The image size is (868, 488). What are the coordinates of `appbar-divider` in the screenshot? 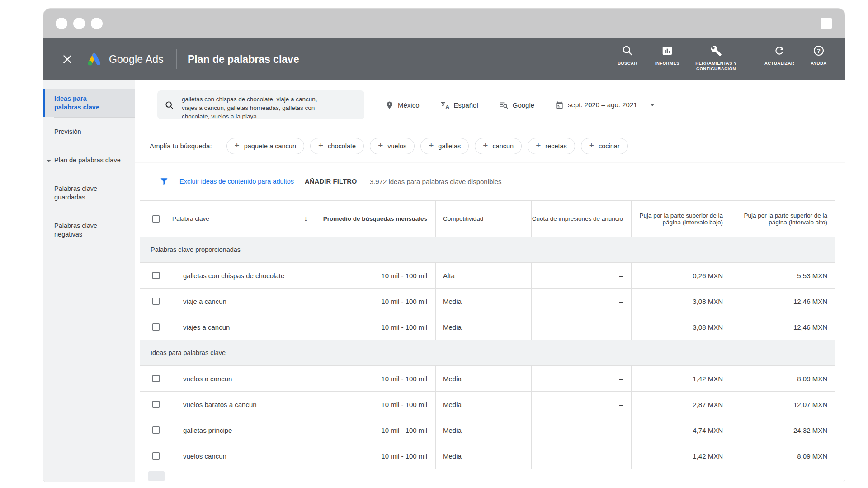 It's located at (176, 59).